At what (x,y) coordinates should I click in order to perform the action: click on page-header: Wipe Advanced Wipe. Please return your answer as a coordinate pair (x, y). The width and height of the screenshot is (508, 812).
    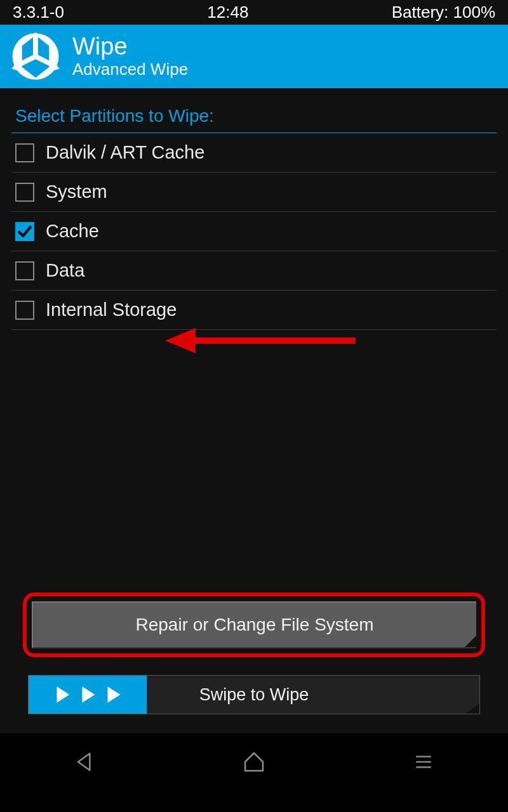
    Looking at the image, I should click on (254, 56).